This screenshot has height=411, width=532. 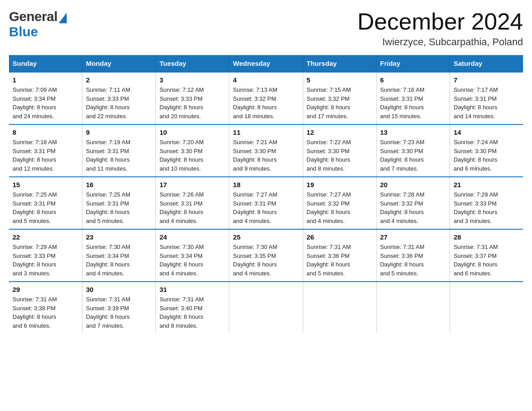 What do you see at coordinates (486, 64) in the screenshot?
I see `column-header-saturday: Saturday` at bounding box center [486, 64].